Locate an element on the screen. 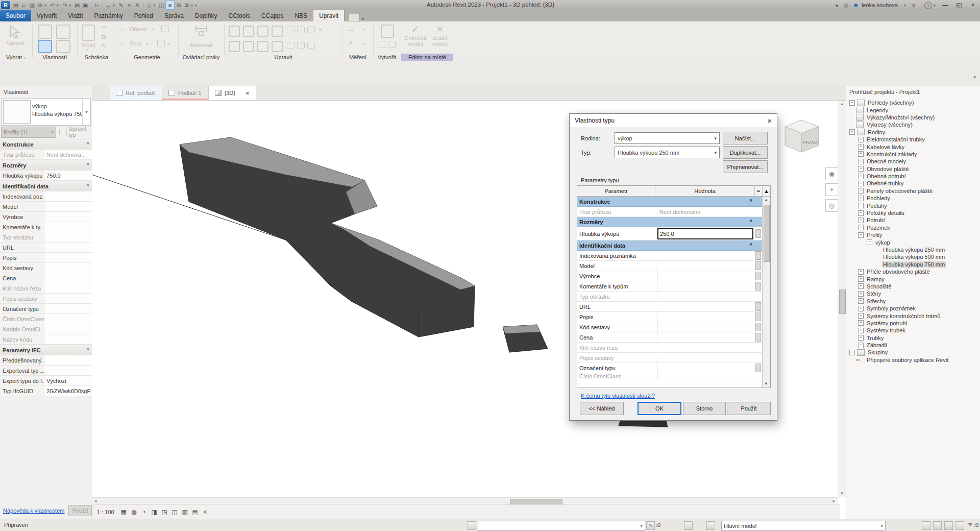  column-header-parameter: Parametr is located at coordinates (617, 191).